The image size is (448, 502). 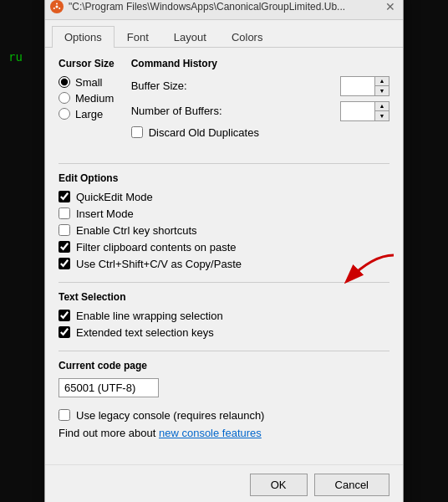 I want to click on buffer-size-input: 50, so click(x=358, y=85).